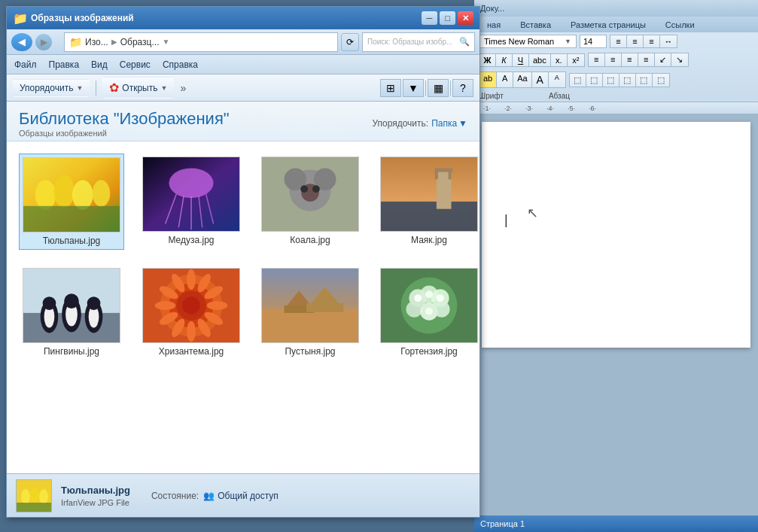 This screenshot has height=532, width=758. I want to click on explorer-nav-bar: ◀ ▶ 📁 Изо... ▶ Образц... ▼ ⟳ Поиск: Обра…, so click(243, 42).